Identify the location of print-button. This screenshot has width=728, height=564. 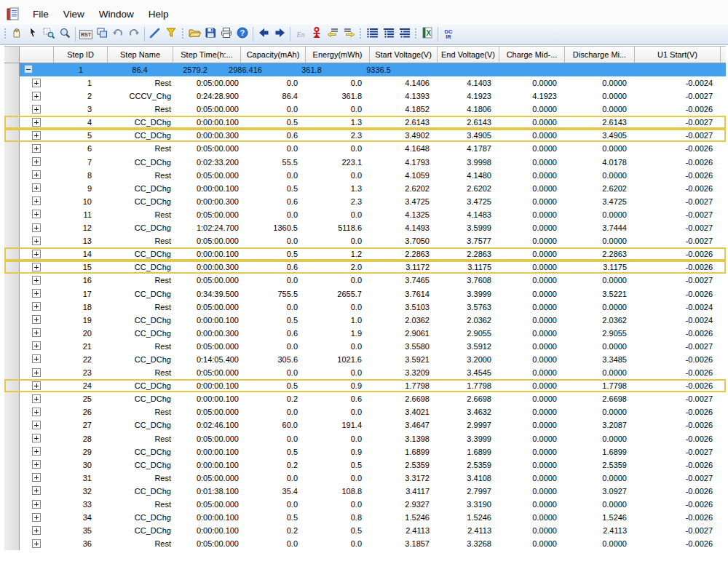
(226, 34).